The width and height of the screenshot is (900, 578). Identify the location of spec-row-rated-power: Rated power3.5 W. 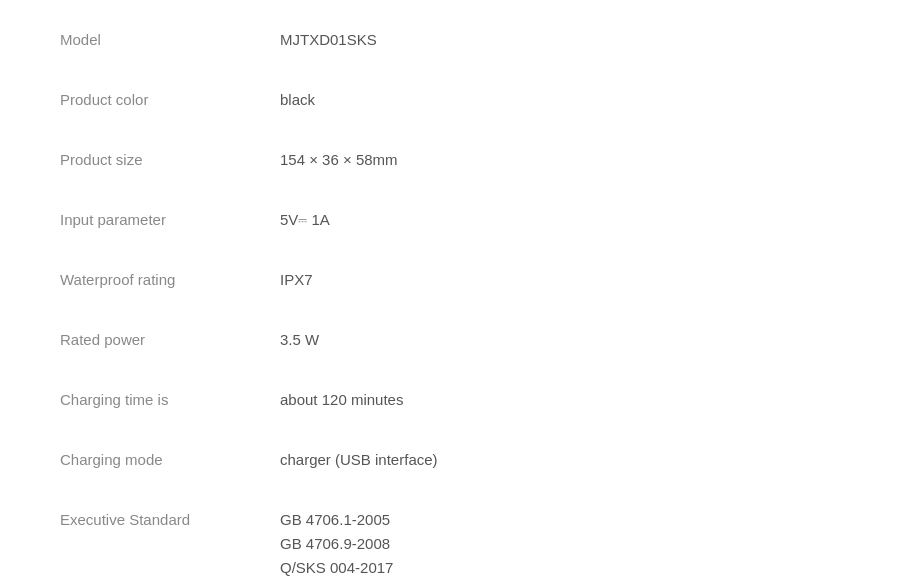
(450, 340).